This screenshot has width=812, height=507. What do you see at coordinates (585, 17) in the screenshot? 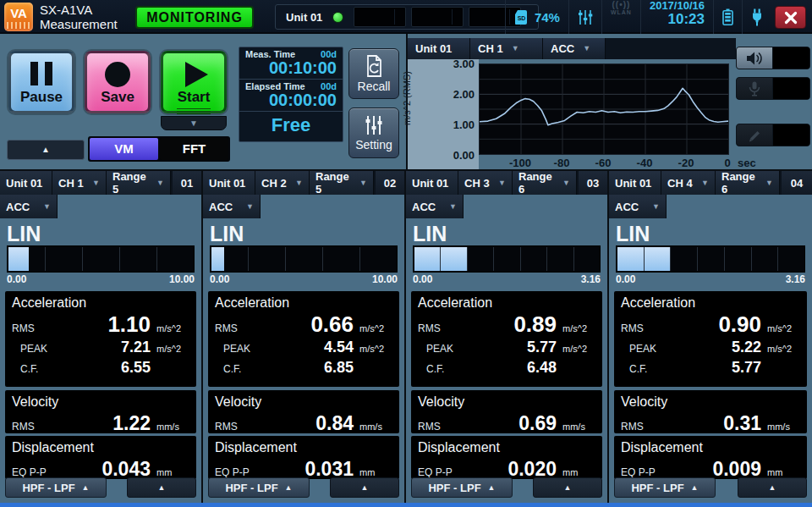
I see `mixer-sliders-icon` at bounding box center [585, 17].